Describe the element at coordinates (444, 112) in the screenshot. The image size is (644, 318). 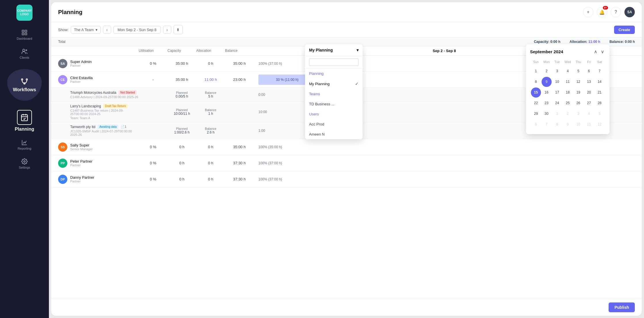
I see `job-bar: 10:00` at that location.